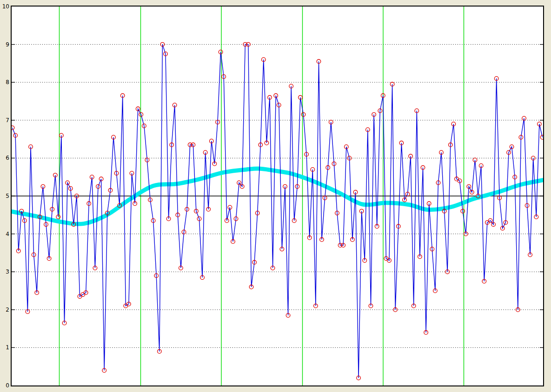 The image size is (551, 392). Describe the element at coordinates (5, 310) in the screenshot. I see `y-tick-label: 2` at that location.